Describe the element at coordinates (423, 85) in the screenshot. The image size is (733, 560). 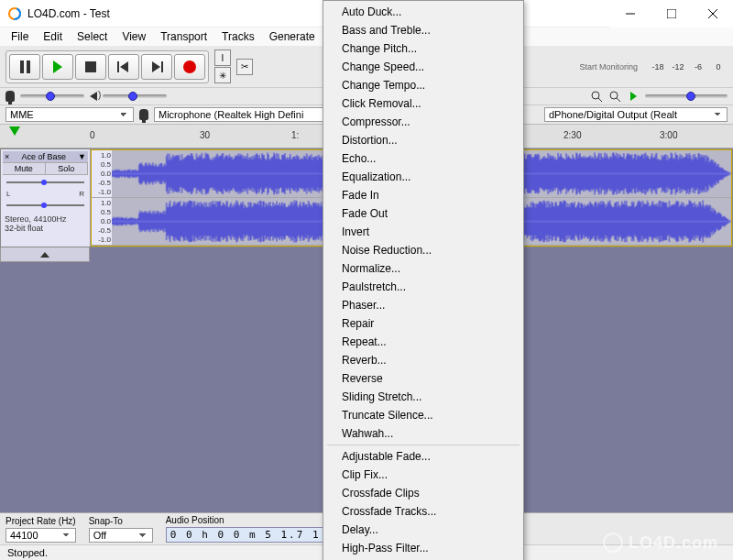
I see `effect-item: Change Tempo...` at that location.